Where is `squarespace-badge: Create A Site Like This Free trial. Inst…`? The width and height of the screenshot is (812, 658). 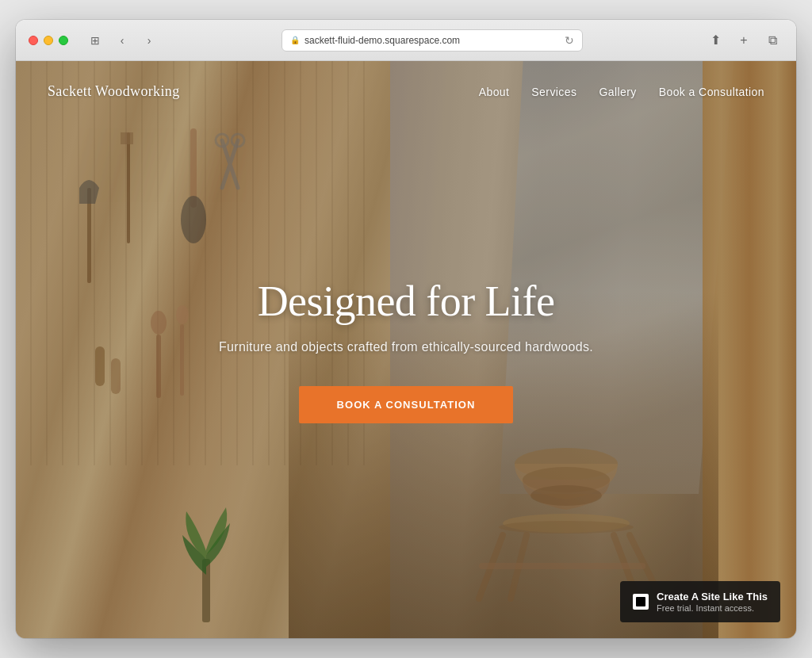 squarespace-badge: Create A Site Like This Free trial. Inst… is located at coordinates (700, 602).